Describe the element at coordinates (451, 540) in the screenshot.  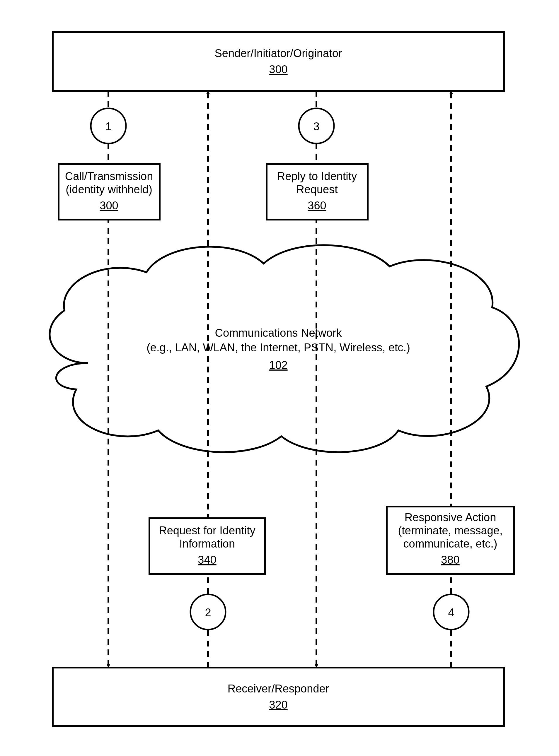
I see `msg-4-box: Responsive Action (terminate, message, c…` at that location.